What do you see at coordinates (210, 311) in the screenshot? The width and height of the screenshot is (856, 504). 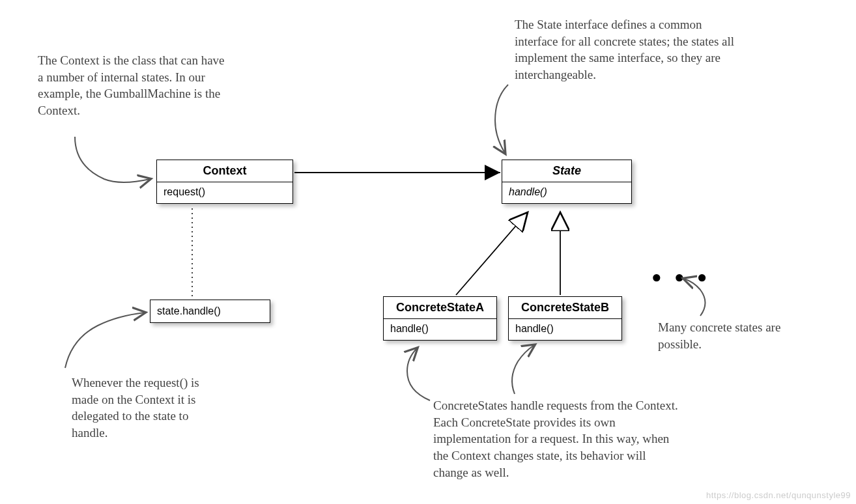 I see `note-state-handle: state.handle()` at bounding box center [210, 311].